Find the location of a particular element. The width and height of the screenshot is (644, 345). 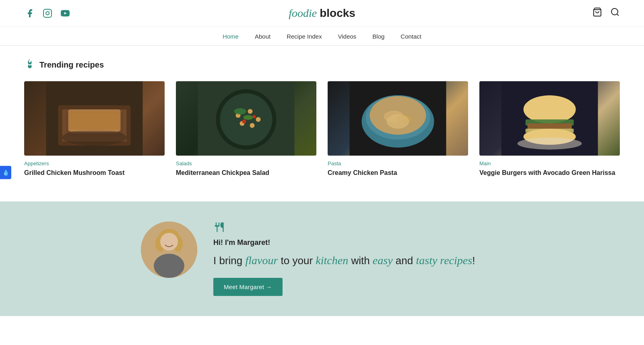

tagline-word2: kitchen is located at coordinates (332, 261).